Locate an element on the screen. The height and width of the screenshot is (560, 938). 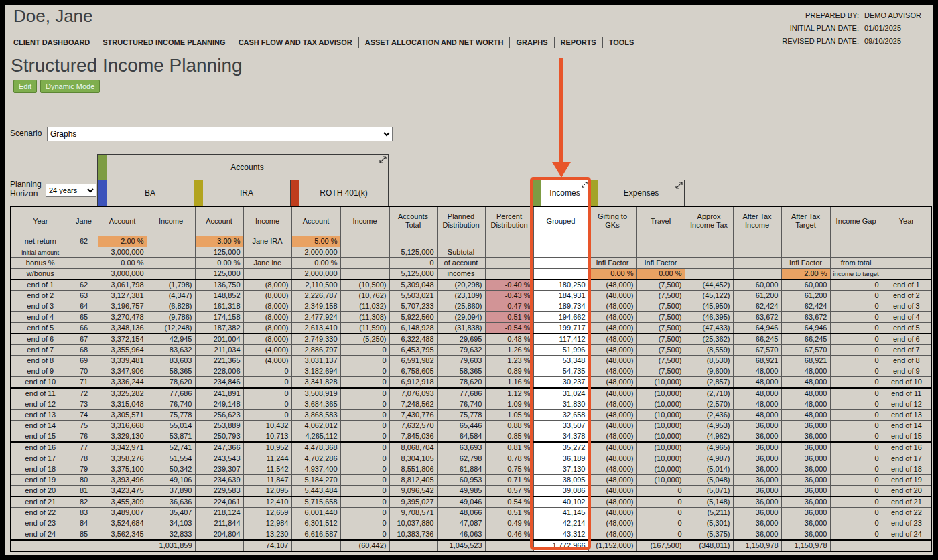
column-header: Income Gap is located at coordinates (856, 221).